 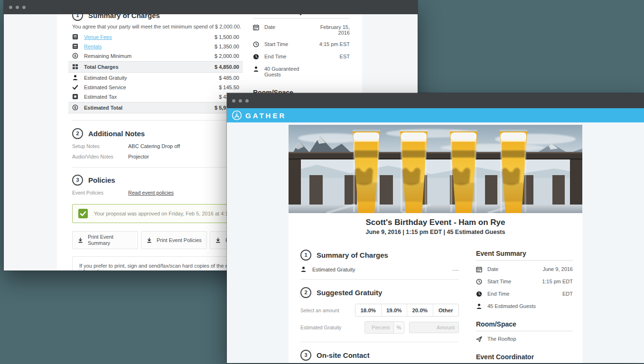 What do you see at coordinates (434, 327) in the screenshot?
I see `gratuity-amount-input` at bounding box center [434, 327].